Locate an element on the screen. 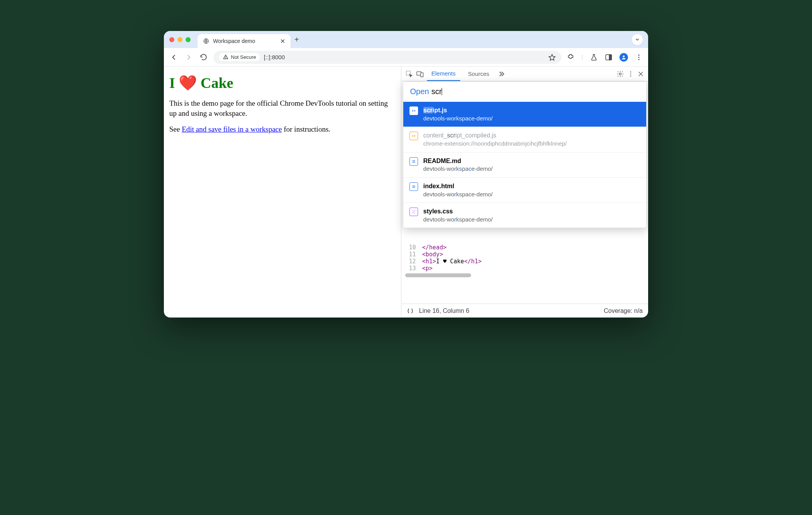 The width and height of the screenshot is (812, 515). side-panel-icon is located at coordinates (609, 57).